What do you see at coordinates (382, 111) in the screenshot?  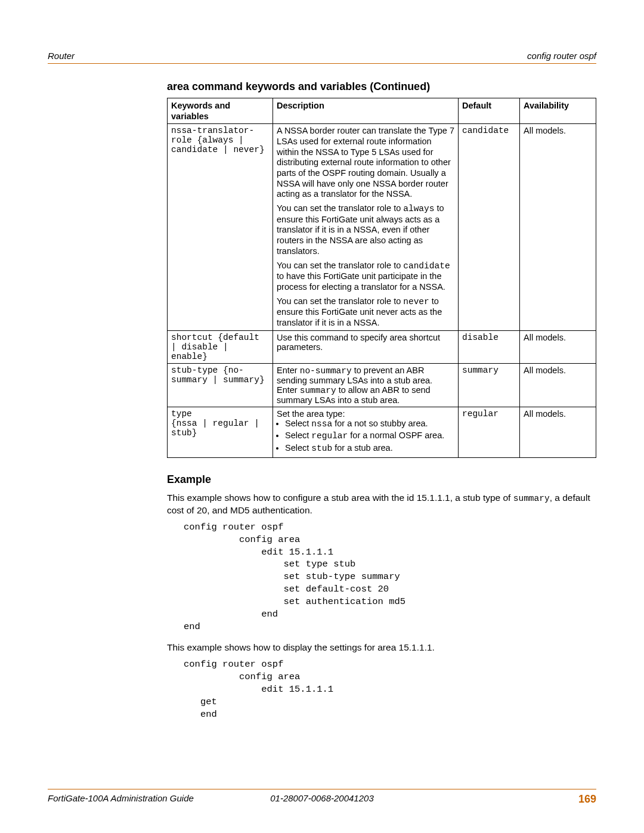 I see `table-header-row: Keywords and variables Description Defau…` at bounding box center [382, 111].